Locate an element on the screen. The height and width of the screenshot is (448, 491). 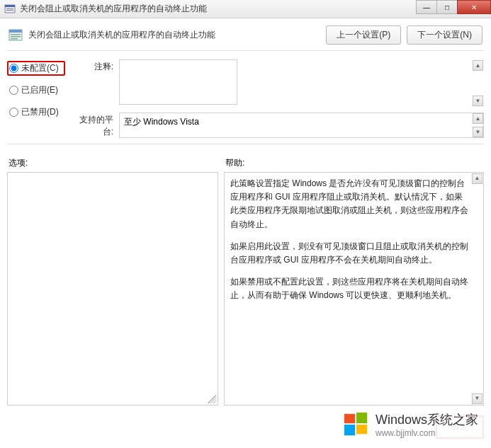
maximize-button: □ is located at coordinates (447, 7).